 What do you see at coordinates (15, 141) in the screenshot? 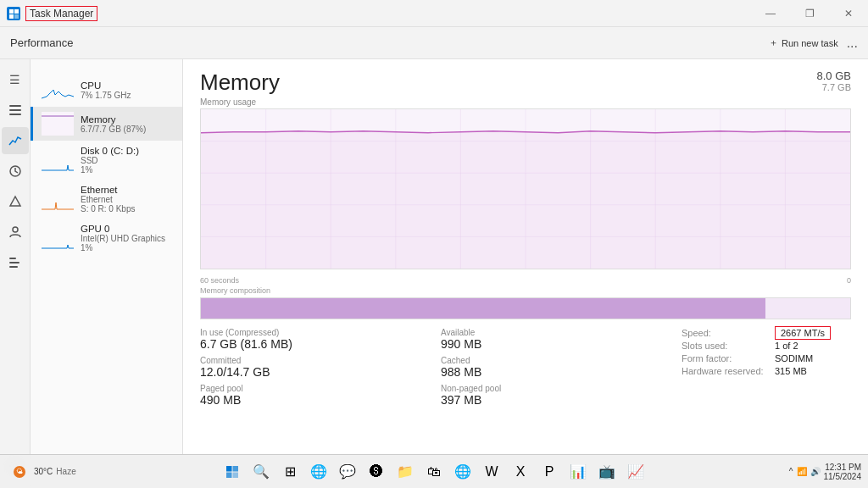
I see `nav-performance` at bounding box center [15, 141].